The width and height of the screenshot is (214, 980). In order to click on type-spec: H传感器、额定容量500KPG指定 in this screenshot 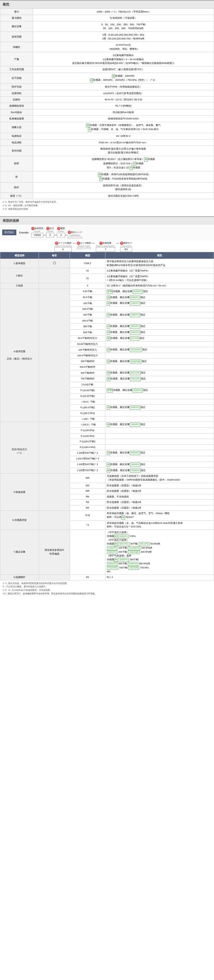, I will do `click(160, 332)`.